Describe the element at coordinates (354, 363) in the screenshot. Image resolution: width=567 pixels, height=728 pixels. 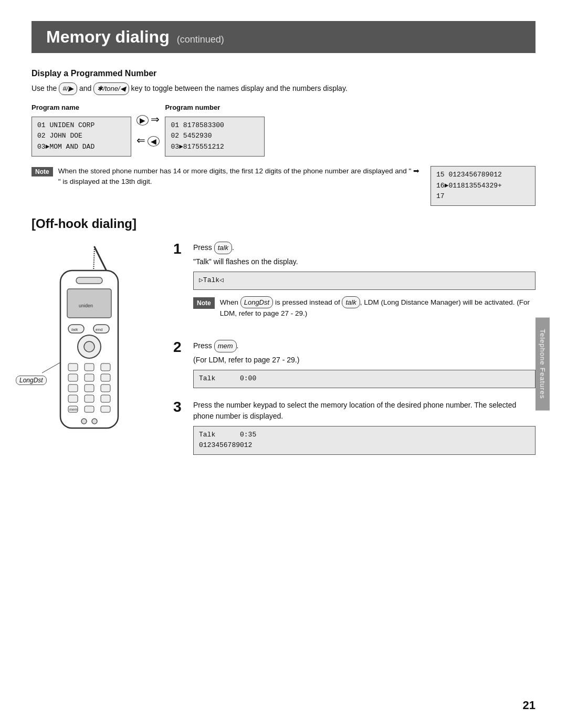
I see `step-2: 2 Press mem. (For LDM, refer to page 27 …` at that location.